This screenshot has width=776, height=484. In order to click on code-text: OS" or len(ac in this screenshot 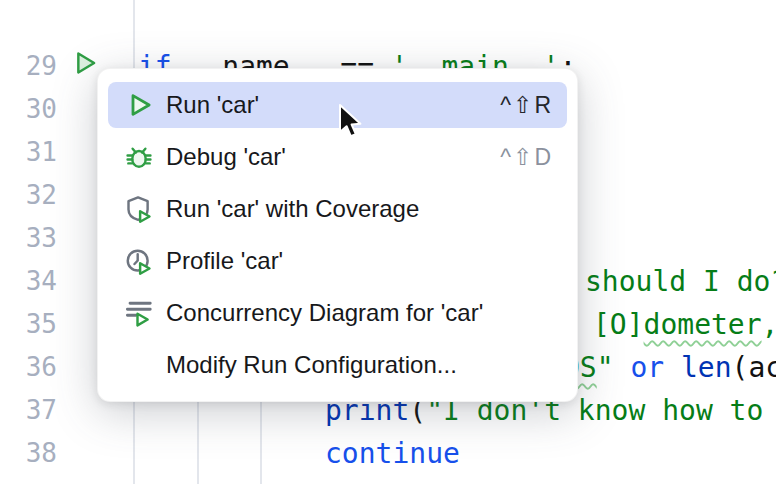, I will do `click(670, 368)`.